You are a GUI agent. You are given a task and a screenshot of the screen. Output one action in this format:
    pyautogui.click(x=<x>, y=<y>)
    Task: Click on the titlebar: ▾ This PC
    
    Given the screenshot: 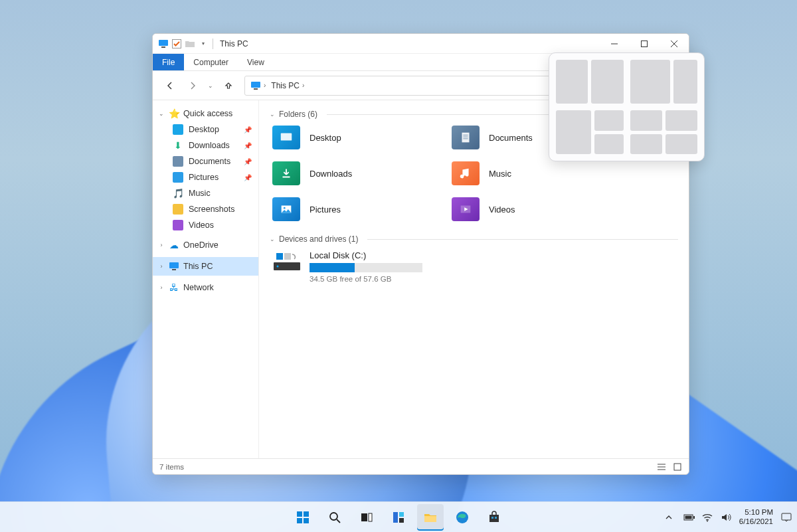 What is the action you would take?
    pyautogui.click(x=421, y=44)
    